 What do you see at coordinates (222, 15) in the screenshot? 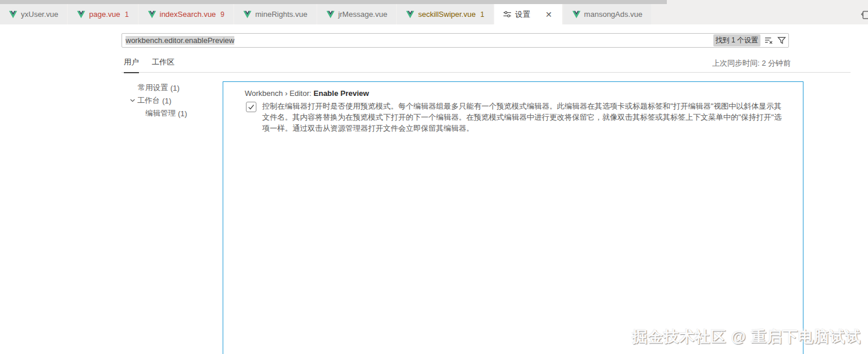
I see `tab-problem-count: 9` at bounding box center [222, 15].